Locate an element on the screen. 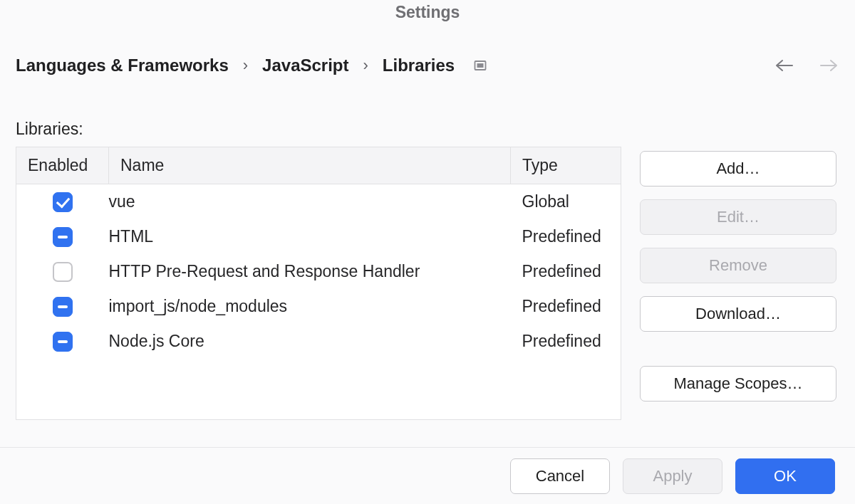 The width and height of the screenshot is (855, 504). col-header-enabled: Enabled is located at coordinates (63, 166).